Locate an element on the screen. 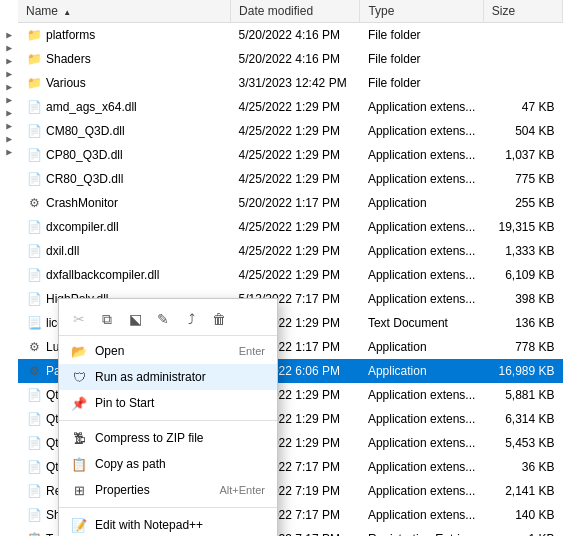 The height and width of the screenshot is (536, 563). table-row: 📄 dxil.dll 4/25/2022 1:29 PM Application… is located at coordinates (290, 251).